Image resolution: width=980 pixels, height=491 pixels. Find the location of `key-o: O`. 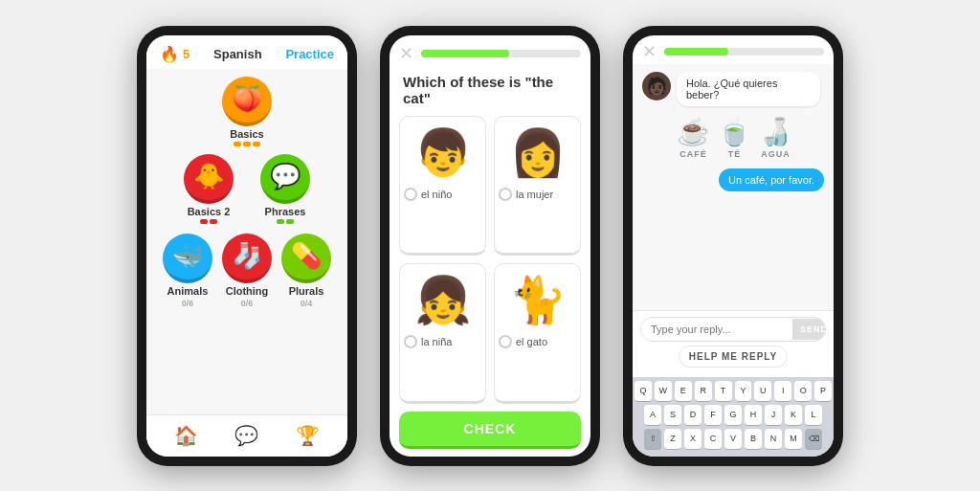

key-o: O is located at coordinates (803, 391).